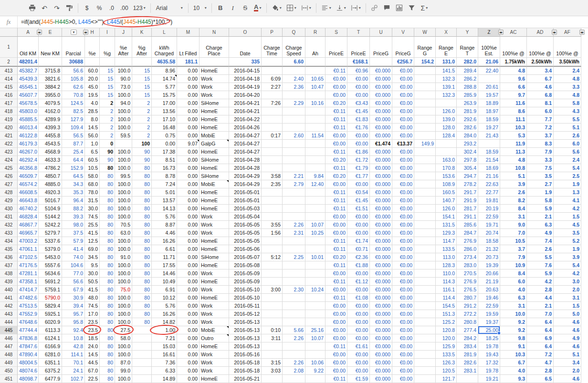  What do you see at coordinates (567, 379) in the screenshot?
I see `cell-AF451: 4.6` at bounding box center [567, 379].